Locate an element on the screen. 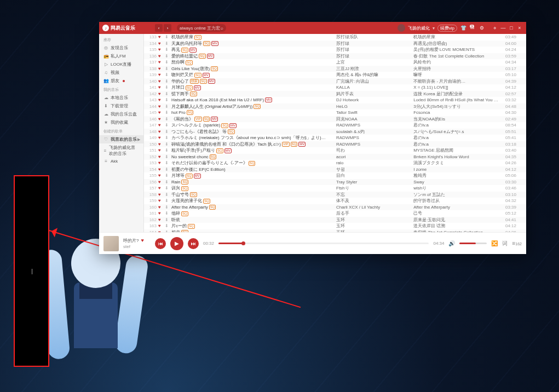  track-album: 当克NOAA的Eis is located at coordinates (459, 119).